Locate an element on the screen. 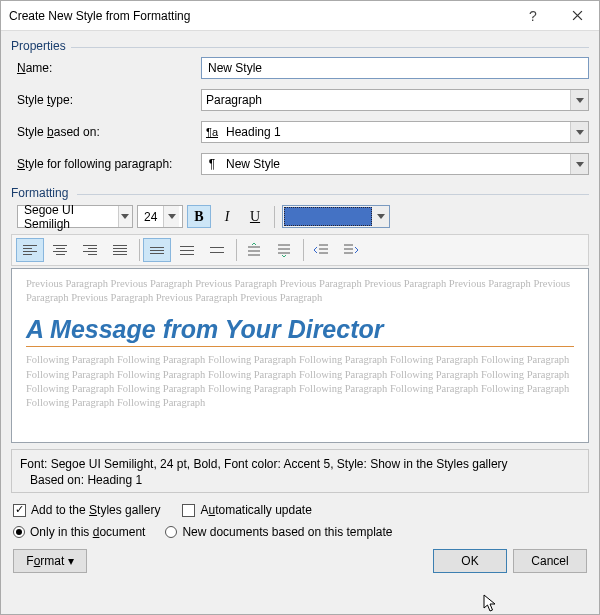 This screenshot has height=615, width=600. space-before-inc-button is located at coordinates (254, 250).